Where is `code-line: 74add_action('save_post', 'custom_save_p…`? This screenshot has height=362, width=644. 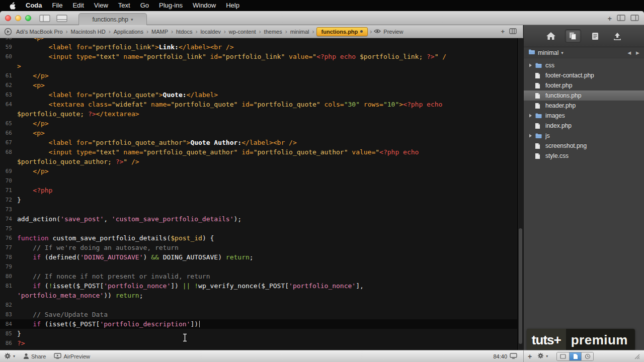 code-line: 74add_action('save_post', 'custom_save_p… is located at coordinates (259, 219).